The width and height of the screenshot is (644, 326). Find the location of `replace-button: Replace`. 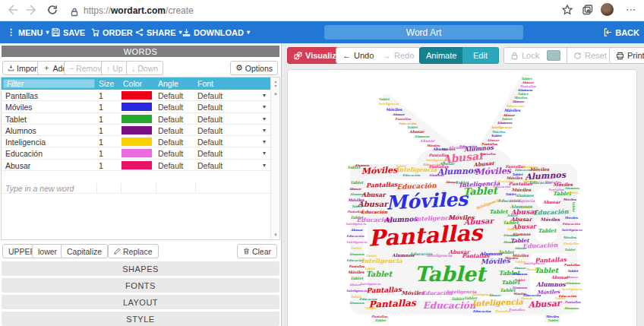

replace-button: Replace is located at coordinates (134, 251).